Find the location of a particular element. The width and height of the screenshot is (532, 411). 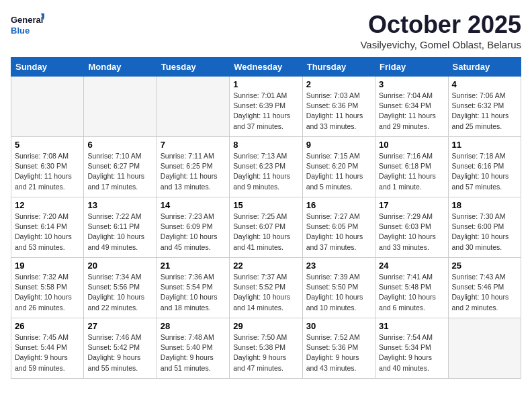

day-info: Sunrise: 7:43 AM Sunset: 5:46 PM Dayligh… is located at coordinates (485, 293).